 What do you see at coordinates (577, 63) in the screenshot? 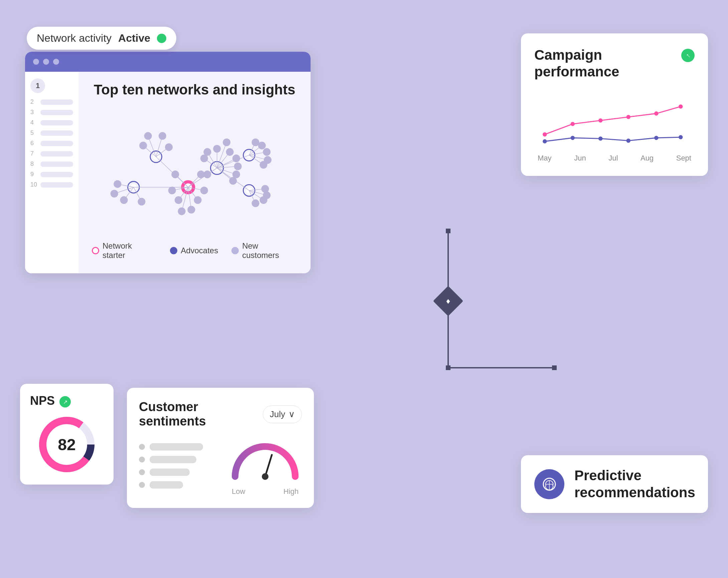
I see `campaign-title-text: Campaign performance` at bounding box center [577, 63].